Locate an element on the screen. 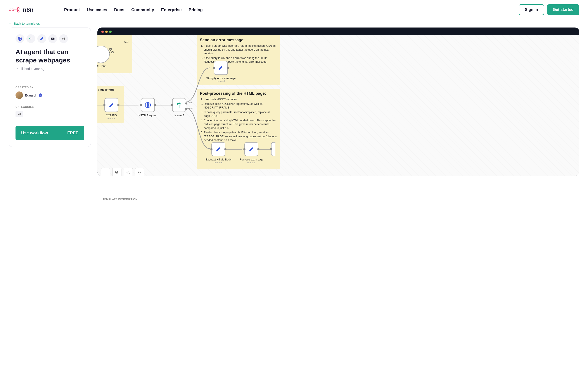  published-date: Published 1 year ago is located at coordinates (50, 69).